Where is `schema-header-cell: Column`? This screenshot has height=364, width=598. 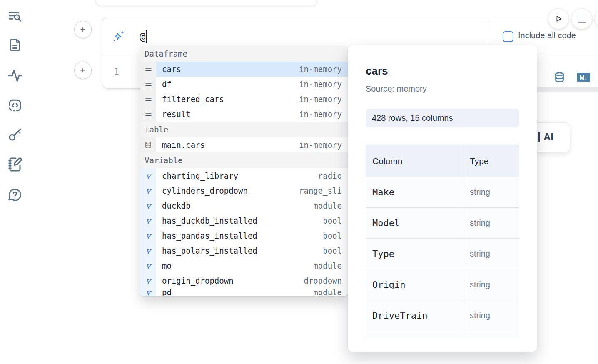
schema-header-cell: Column is located at coordinates (415, 161).